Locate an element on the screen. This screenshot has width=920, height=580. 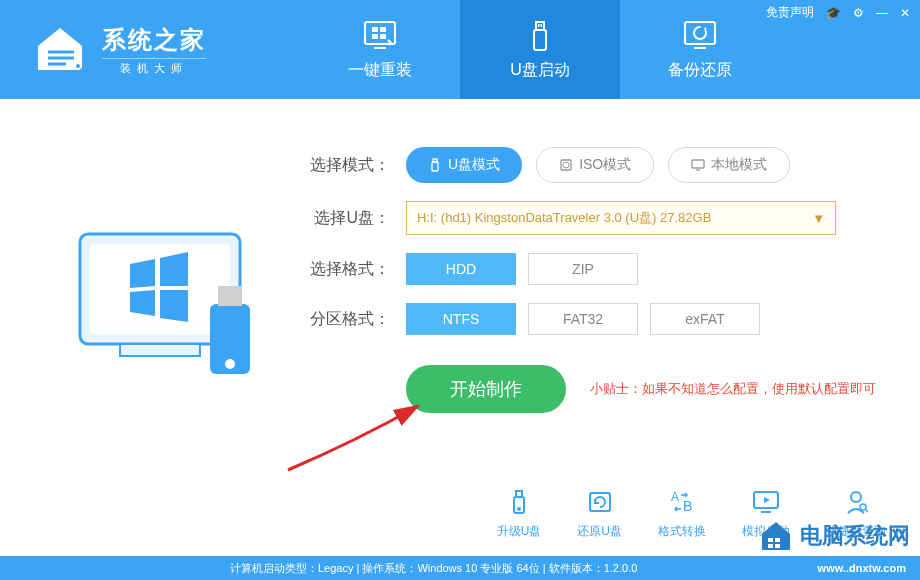
graduation-icon: 🎓 is located at coordinates (834, 13).